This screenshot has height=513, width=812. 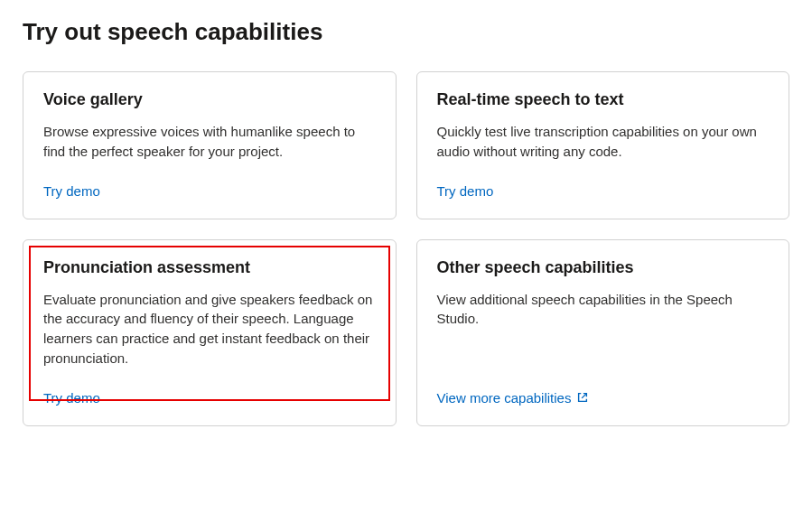 I want to click on card-title: Voice gallery, so click(x=210, y=99).